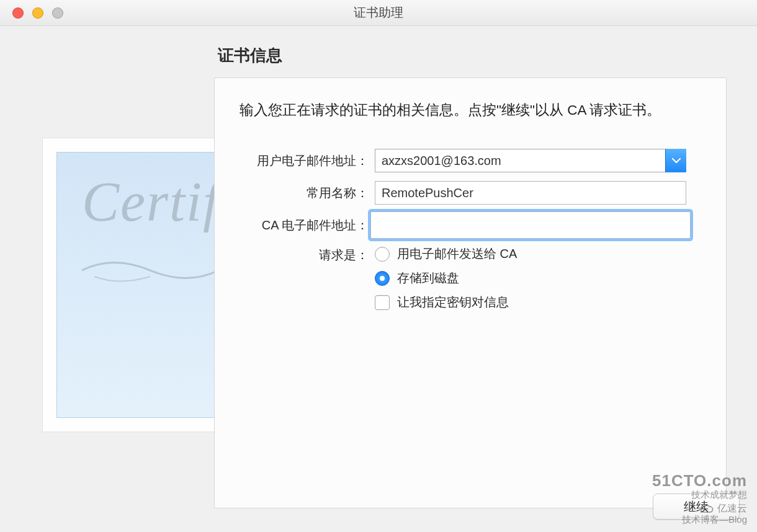 This screenshot has width=757, height=532. What do you see at coordinates (696, 507) in the screenshot?
I see `continue-button-label: 继续` at bounding box center [696, 507].